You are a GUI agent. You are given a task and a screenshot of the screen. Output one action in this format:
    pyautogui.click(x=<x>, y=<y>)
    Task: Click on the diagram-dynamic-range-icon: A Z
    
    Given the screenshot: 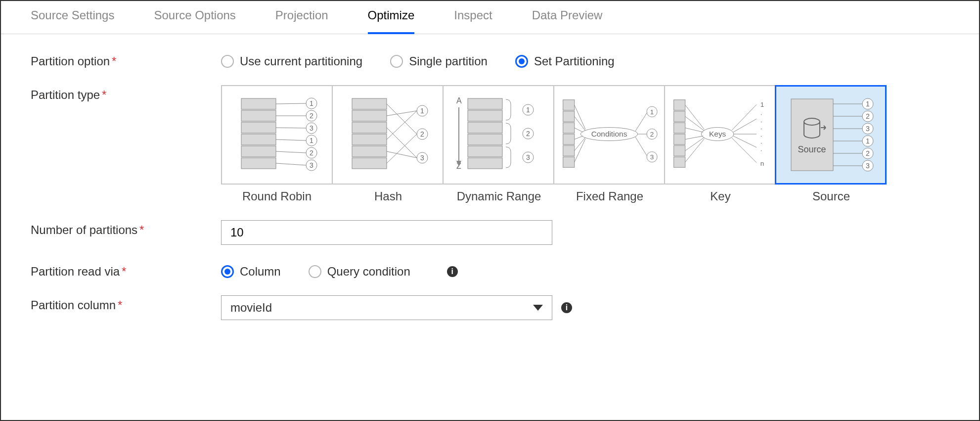 What is the action you would take?
    pyautogui.click(x=498, y=135)
    